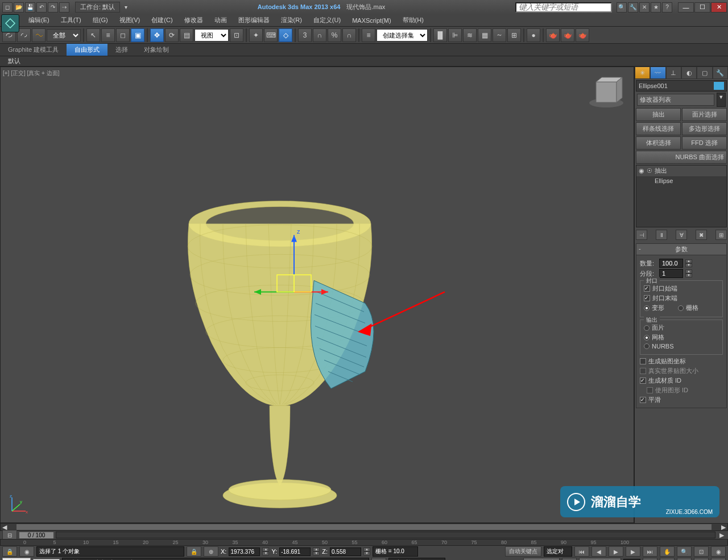 This screenshot has width=728, height=560. I want to click on x-coord-field: 1973.376, so click(245, 551).